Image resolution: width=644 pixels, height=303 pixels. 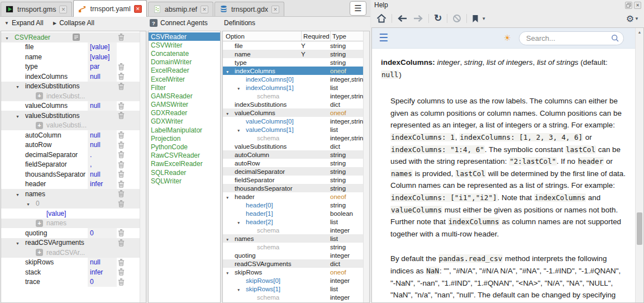 I want to click on tree-row: + names, so click(x=74, y=224).